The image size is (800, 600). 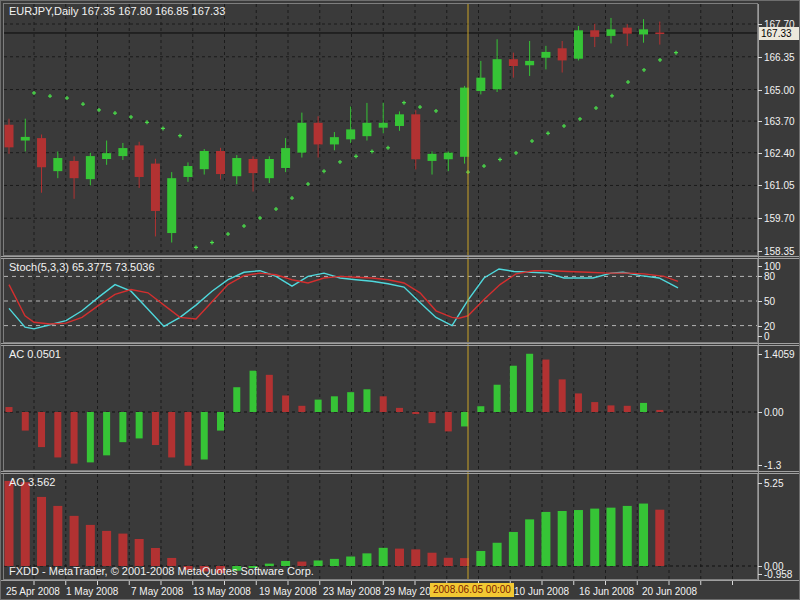 What do you see at coordinates (780, 122) in the screenshot?
I see `price-tick-label: 163.70` at bounding box center [780, 122].